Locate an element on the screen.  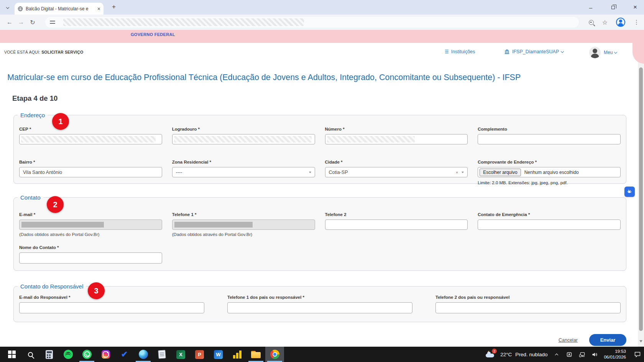
weather-badge: 2 is located at coordinates (495, 351).